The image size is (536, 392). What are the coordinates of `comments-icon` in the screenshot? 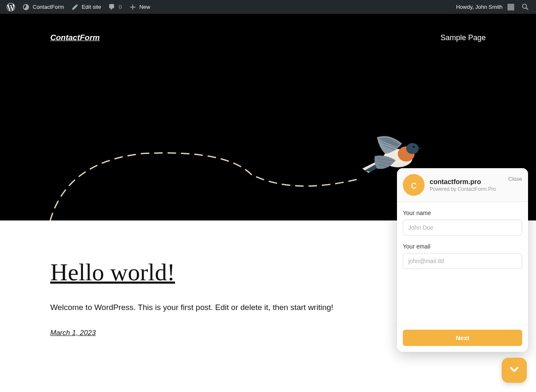 It's located at (112, 7).